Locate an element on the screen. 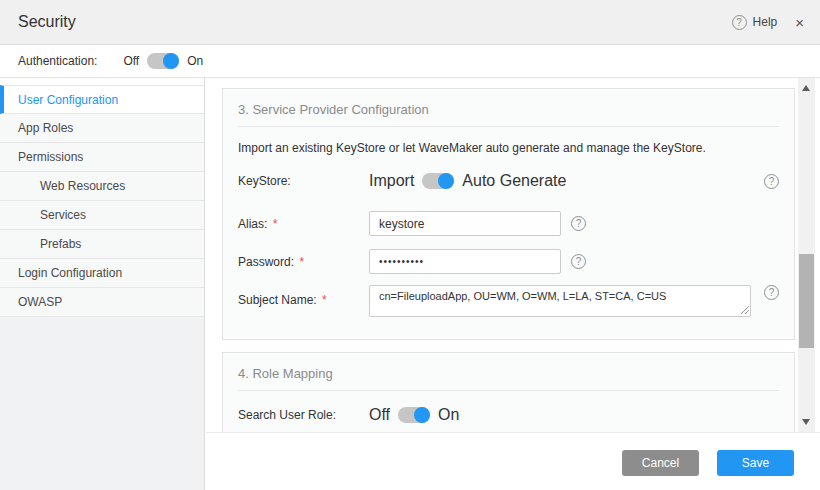 The width and height of the screenshot is (820, 490). alias-label: Alias: * is located at coordinates (304, 224).